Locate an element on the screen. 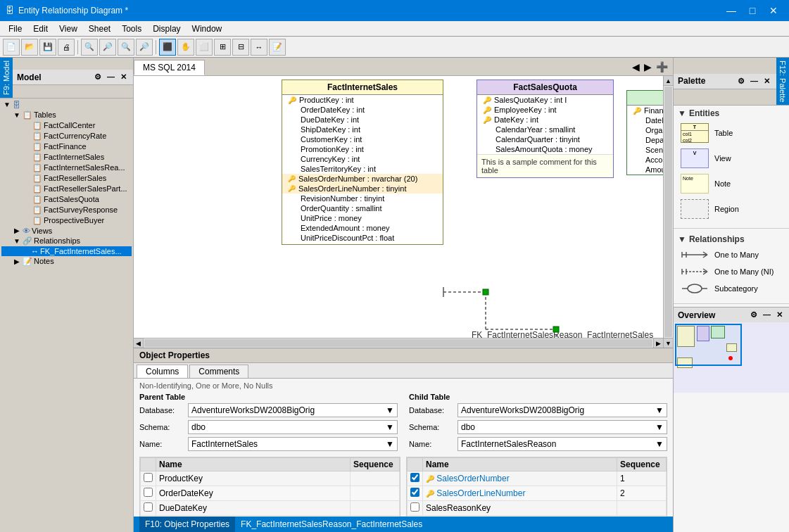 This screenshot has height=532, width=789. tree-rel-fk: ↔ FK_FactInternetSales... is located at coordinates (66, 251).